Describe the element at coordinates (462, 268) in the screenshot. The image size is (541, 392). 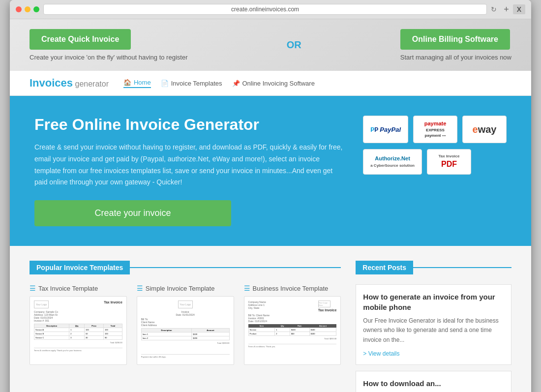
I see `recent-posts-line` at that location.